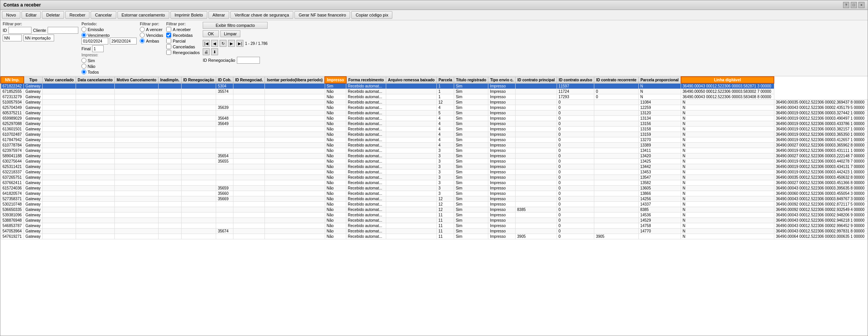 Image resolution: width=868 pixels, height=336 pixels. I want to click on close-button: ×, so click(861, 5).